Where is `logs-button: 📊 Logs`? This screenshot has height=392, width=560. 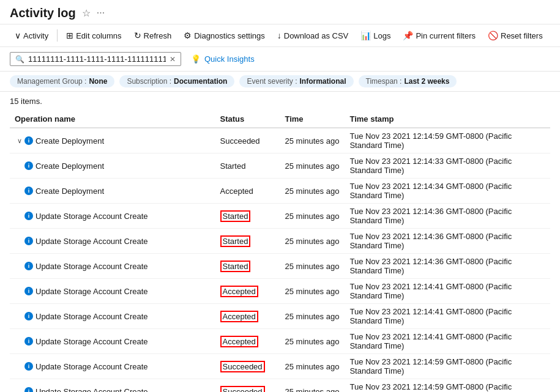 logs-button: 📊 Logs is located at coordinates (376, 35).